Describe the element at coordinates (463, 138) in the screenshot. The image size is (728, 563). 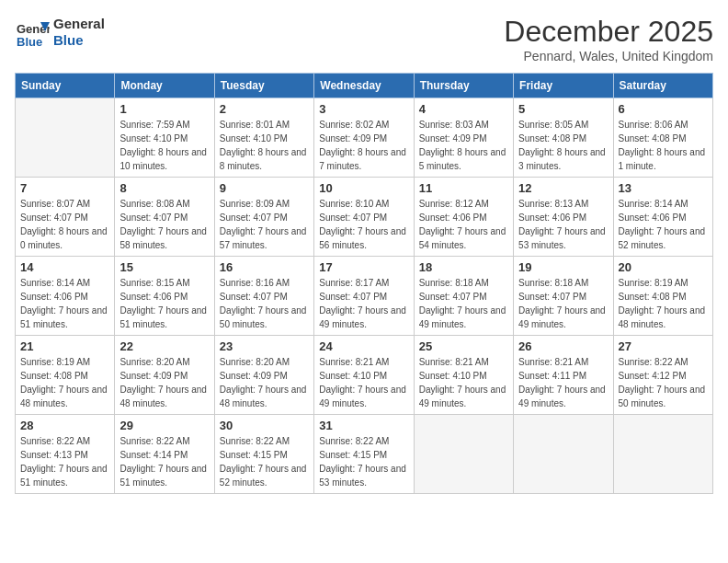
I see `day-cell: 4Sunrise: 8:03 AMSunset: 4:09 PMDaylight…` at that location.